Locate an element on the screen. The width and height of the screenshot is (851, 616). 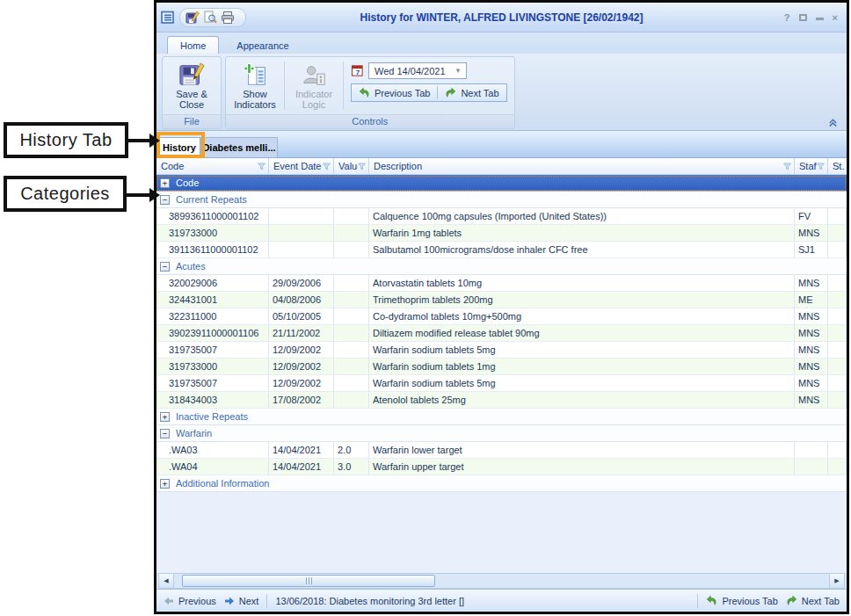
next-tab-icon is located at coordinates (450, 93).